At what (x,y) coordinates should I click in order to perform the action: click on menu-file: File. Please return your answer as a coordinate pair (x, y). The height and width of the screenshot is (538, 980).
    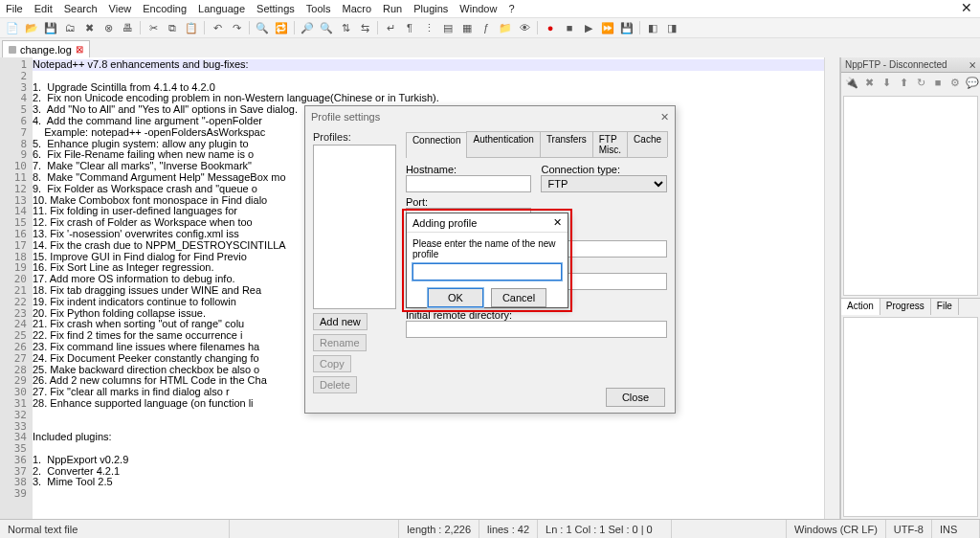
    Looking at the image, I should click on (14, 9).